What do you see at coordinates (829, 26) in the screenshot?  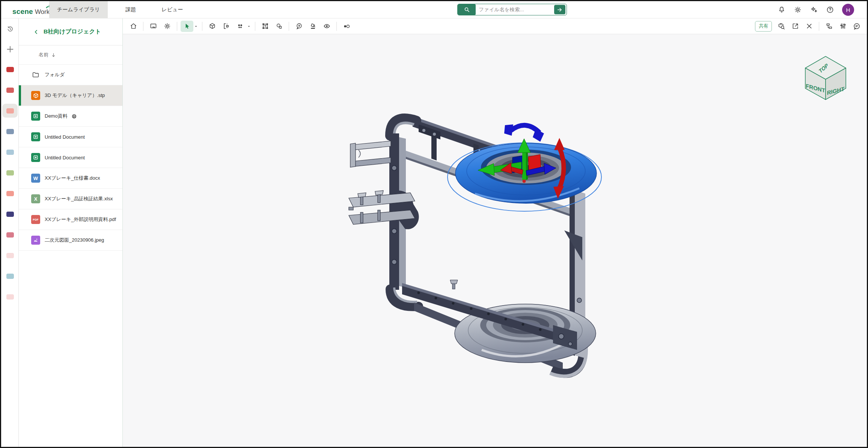 I see `assembly-tree-button` at bounding box center [829, 26].